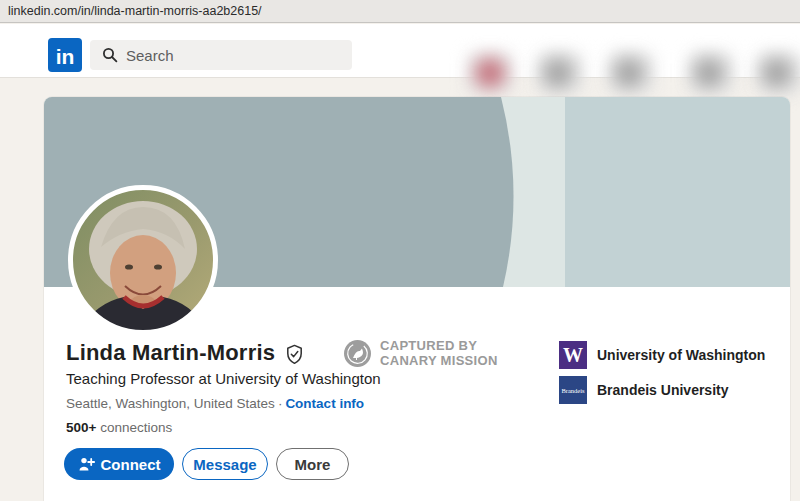  What do you see at coordinates (312, 464) in the screenshot?
I see `more-button: More` at bounding box center [312, 464].